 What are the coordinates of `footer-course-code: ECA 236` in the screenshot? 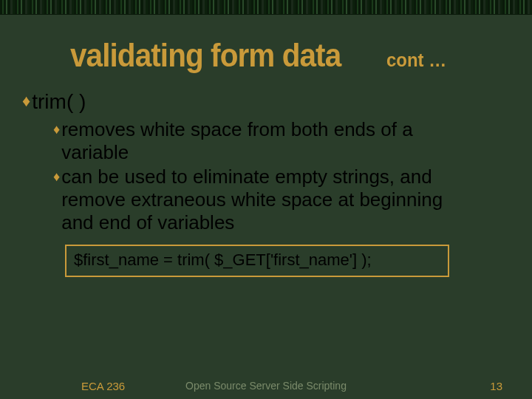 It's located at (103, 386).